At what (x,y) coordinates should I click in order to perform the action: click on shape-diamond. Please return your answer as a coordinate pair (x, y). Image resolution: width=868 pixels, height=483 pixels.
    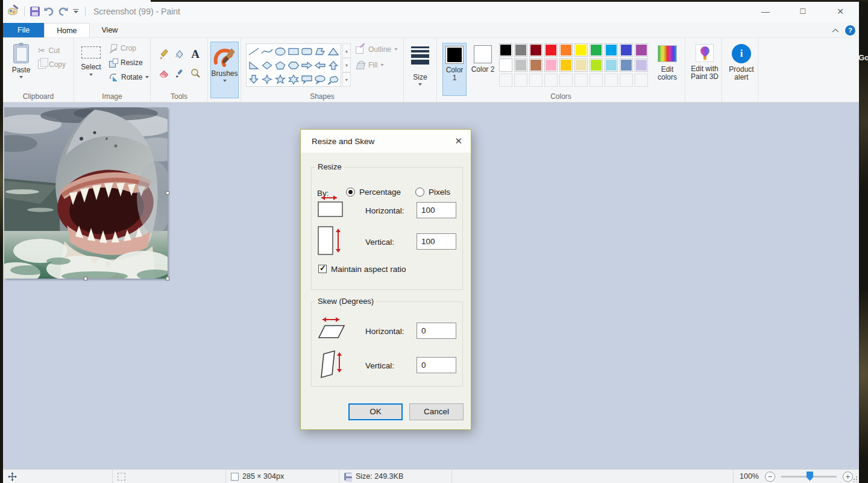
    Looking at the image, I should click on (267, 65).